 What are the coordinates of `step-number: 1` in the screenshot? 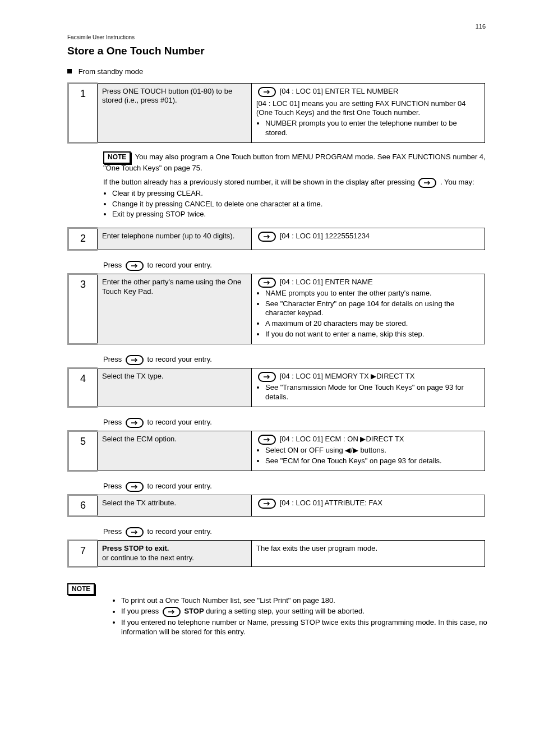 It's located at (83, 113).